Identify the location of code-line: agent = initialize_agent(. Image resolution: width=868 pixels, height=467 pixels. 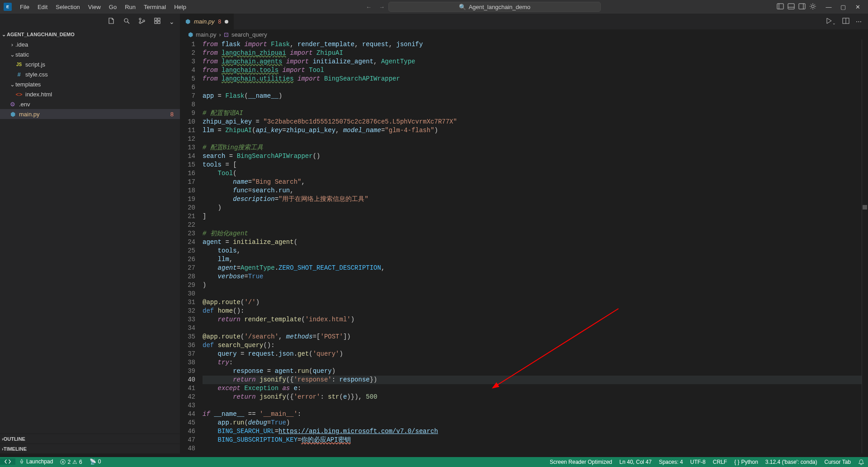
(535, 243).